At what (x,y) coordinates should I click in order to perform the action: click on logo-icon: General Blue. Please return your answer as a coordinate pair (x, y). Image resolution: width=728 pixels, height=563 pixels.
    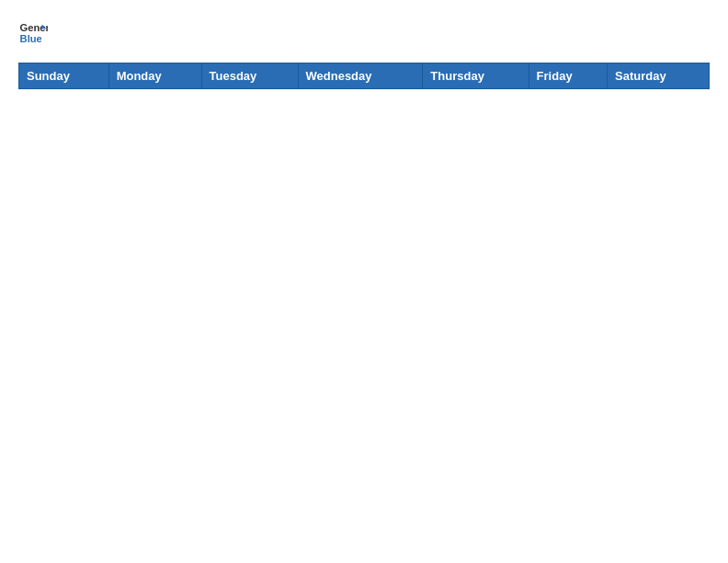
    Looking at the image, I should click on (33, 33).